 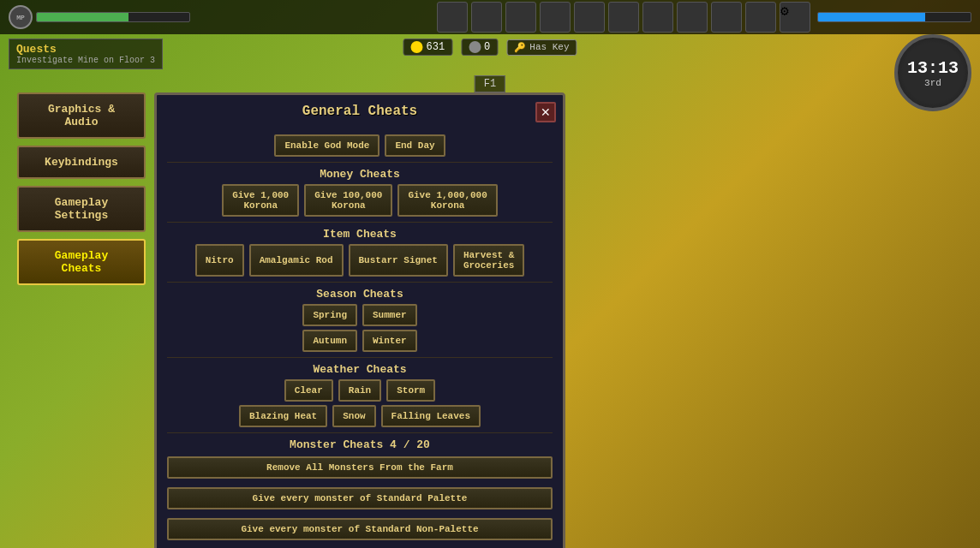 I want to click on dialog-header: General Cheats ✕, so click(x=360, y=111).